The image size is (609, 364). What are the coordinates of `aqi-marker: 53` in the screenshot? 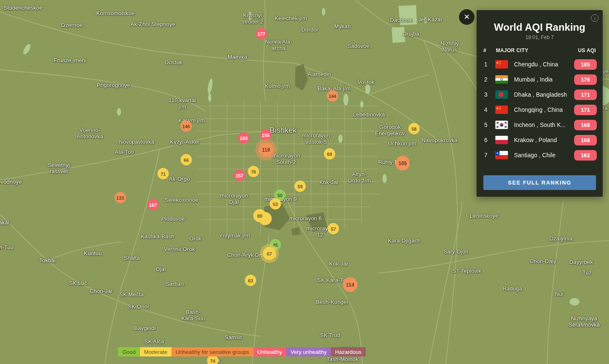 It's located at (276, 204).